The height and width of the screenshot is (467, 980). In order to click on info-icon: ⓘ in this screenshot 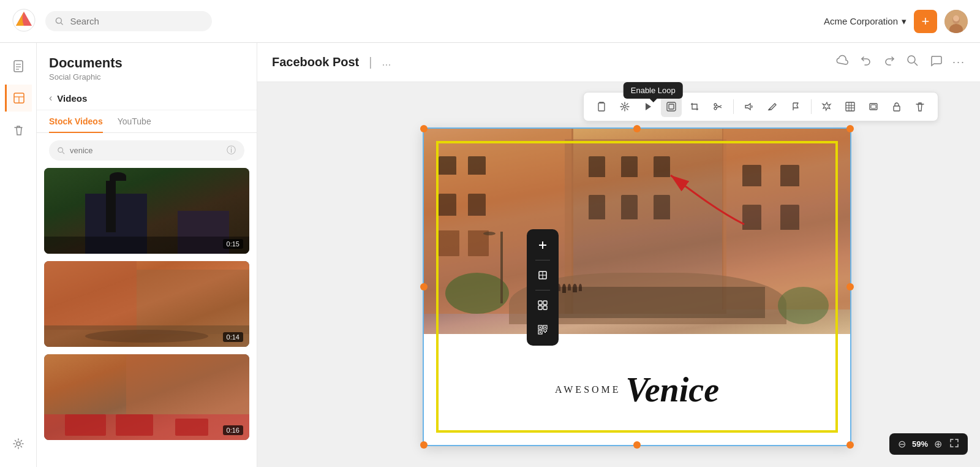, I will do `click(232, 151)`.